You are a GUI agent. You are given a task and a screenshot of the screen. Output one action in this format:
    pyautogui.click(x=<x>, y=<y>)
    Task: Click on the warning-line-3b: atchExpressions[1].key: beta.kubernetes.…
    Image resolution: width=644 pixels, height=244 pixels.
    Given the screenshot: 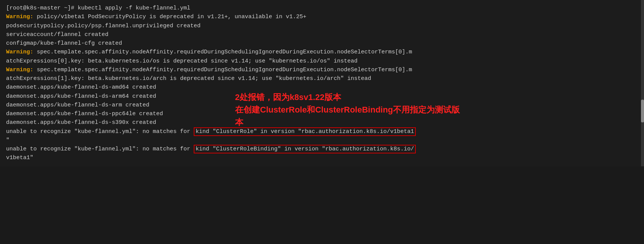 What is the action you would take?
    pyautogui.click(x=322, y=79)
    